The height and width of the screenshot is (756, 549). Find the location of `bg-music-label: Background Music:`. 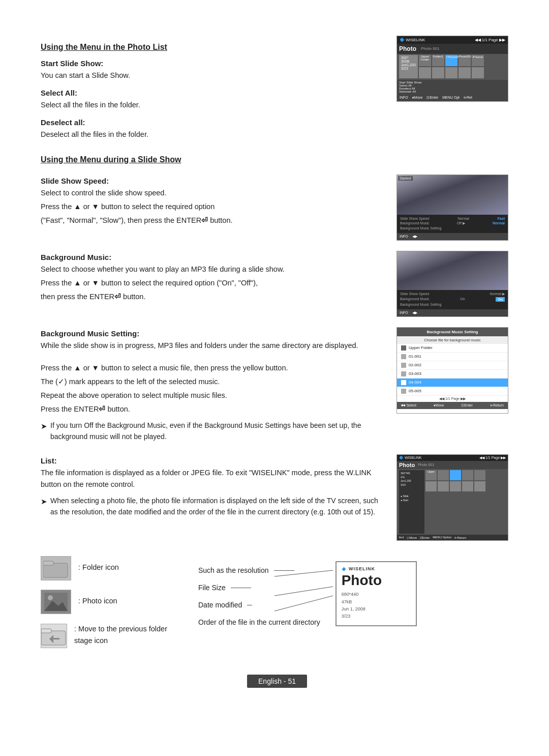

bg-music-label: Background Music: is located at coordinates (211, 257).